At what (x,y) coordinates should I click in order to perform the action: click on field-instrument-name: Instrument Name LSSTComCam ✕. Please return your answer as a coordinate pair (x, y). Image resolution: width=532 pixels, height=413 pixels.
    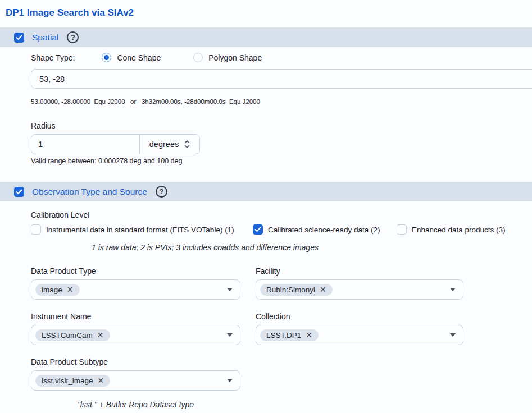
    Looking at the image, I should click on (136, 329).